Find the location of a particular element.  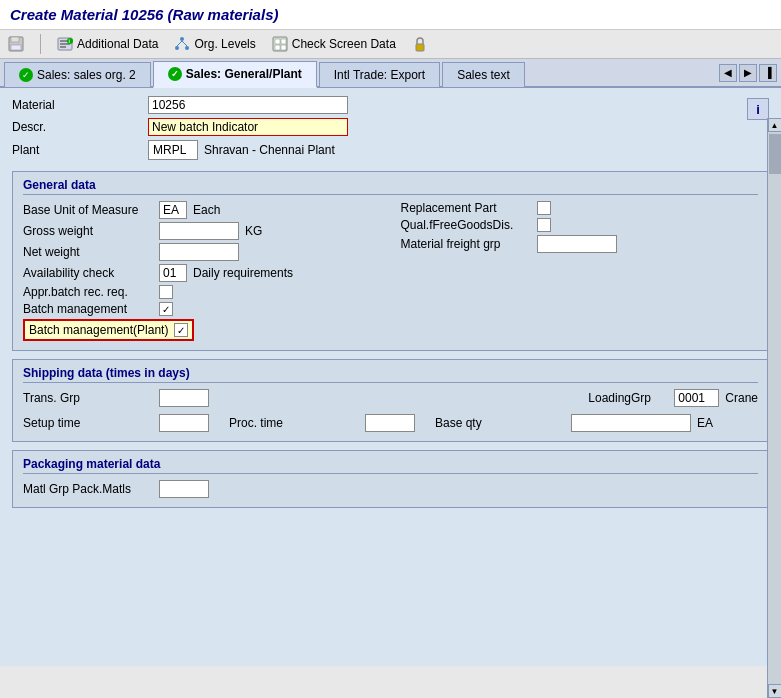

proc-time-input is located at coordinates (390, 423).